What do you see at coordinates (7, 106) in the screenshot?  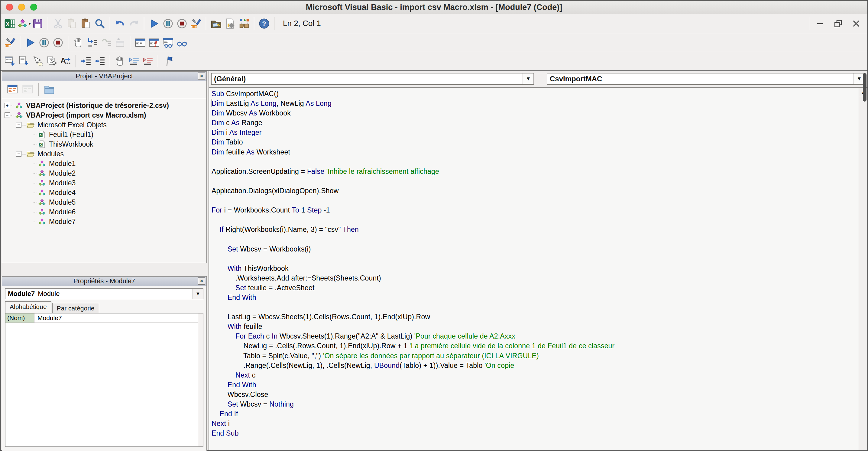 I see `expand-icon: +` at bounding box center [7, 106].